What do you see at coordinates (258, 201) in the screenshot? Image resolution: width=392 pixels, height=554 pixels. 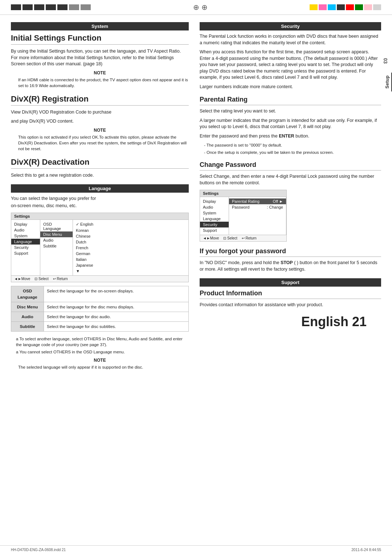 I see `submenu2-parental: Parental Rating Off ►` at bounding box center [258, 201].